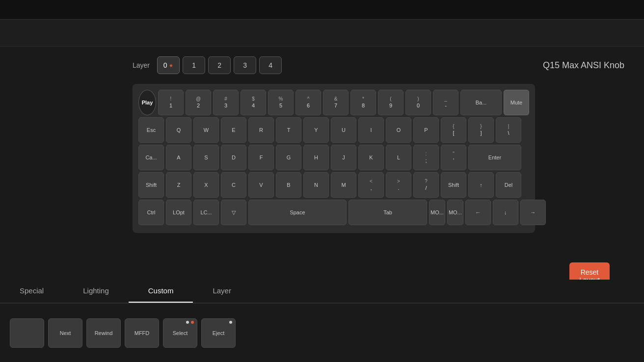 This screenshot has width=644, height=362. I want to click on key-4: $4, so click(253, 103).